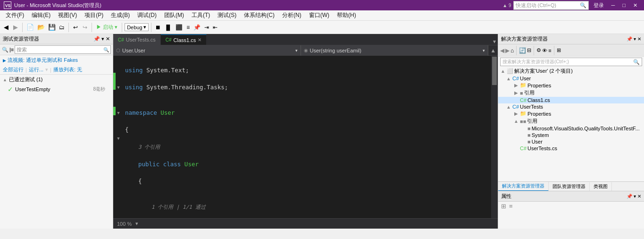 The width and height of the screenshot is (644, 239). I want to click on test-explorer-pin: 📌, so click(97, 39).